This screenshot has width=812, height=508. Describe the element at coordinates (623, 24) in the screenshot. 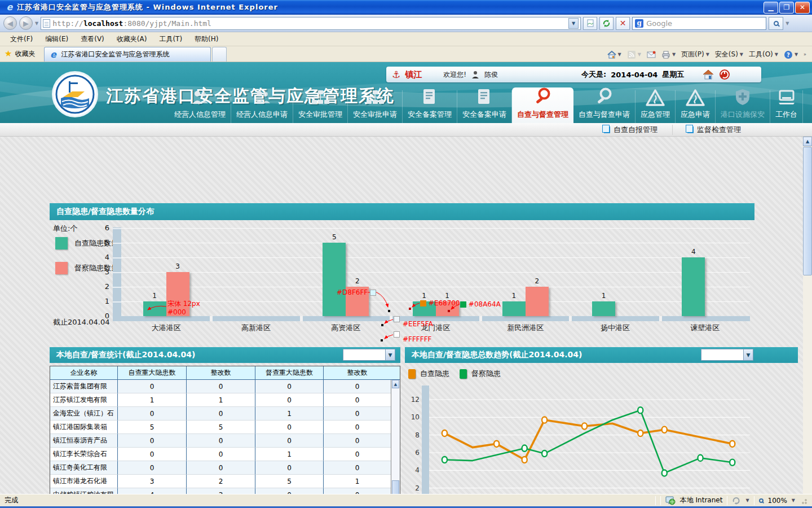

I see `stop-button: ✕` at that location.